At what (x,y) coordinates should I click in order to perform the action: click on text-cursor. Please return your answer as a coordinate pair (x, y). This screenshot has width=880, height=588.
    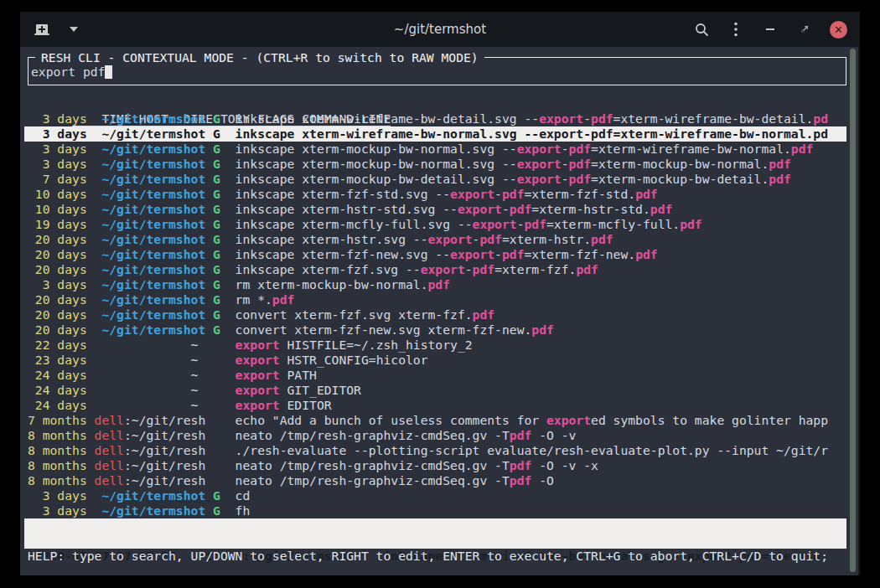
    Looking at the image, I should click on (109, 72).